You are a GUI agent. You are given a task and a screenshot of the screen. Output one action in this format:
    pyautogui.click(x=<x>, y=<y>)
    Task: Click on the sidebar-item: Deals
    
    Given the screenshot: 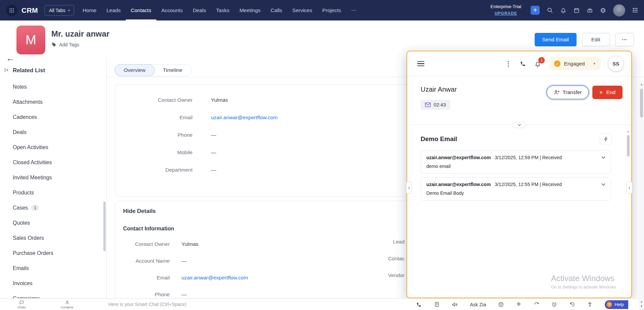 What is the action you would take?
    pyautogui.click(x=60, y=132)
    